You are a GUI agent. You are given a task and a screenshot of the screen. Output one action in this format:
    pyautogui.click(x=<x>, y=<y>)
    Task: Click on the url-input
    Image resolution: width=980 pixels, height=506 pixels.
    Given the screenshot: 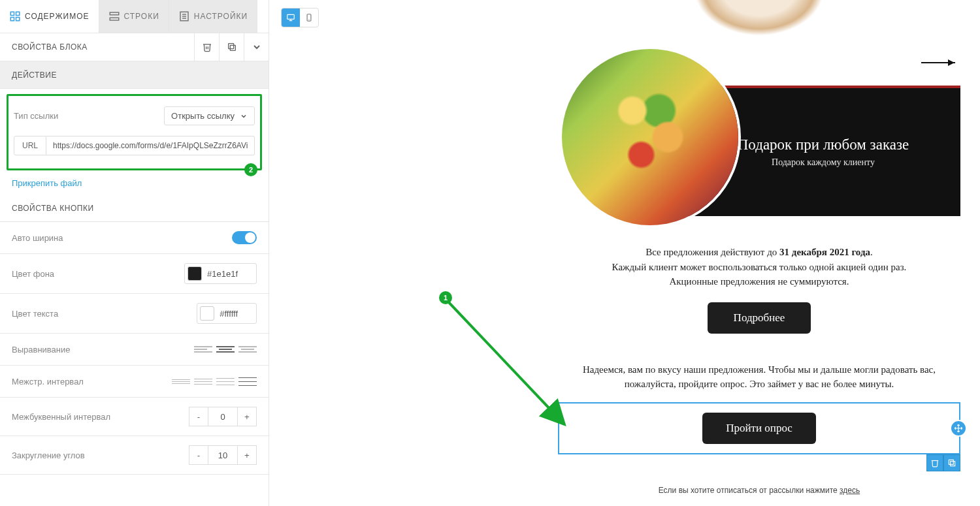 What is the action you would take?
    pyautogui.click(x=150, y=146)
    